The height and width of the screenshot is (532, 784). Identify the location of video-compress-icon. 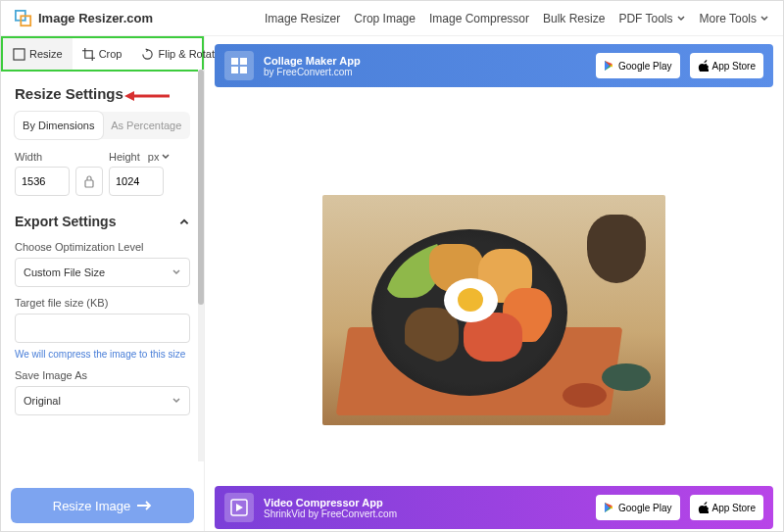
(239, 508).